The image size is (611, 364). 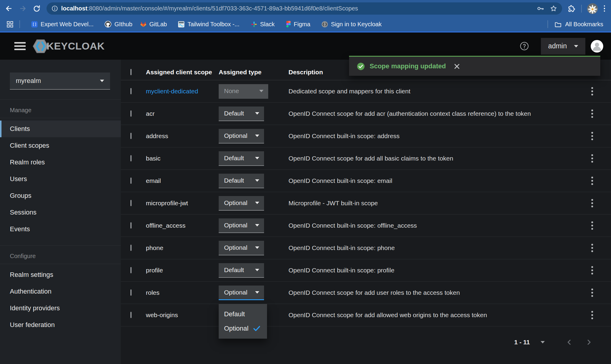 I want to click on sidebar-item-identity-providers: Identity providers, so click(x=60, y=308).